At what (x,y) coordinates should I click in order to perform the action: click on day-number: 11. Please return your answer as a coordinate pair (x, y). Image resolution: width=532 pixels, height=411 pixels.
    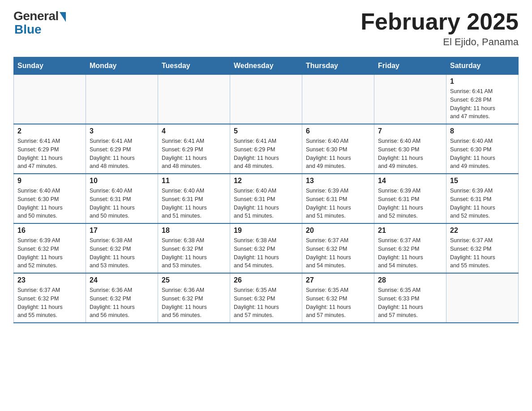
    Looking at the image, I should click on (194, 181).